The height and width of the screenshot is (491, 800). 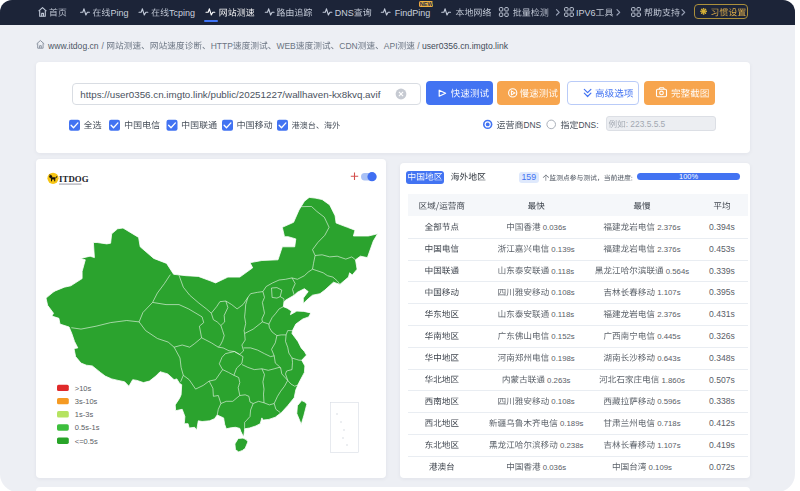 What do you see at coordinates (562, 336) in the screenshot?
I see `svg-text: 0.152s` at bounding box center [562, 336].